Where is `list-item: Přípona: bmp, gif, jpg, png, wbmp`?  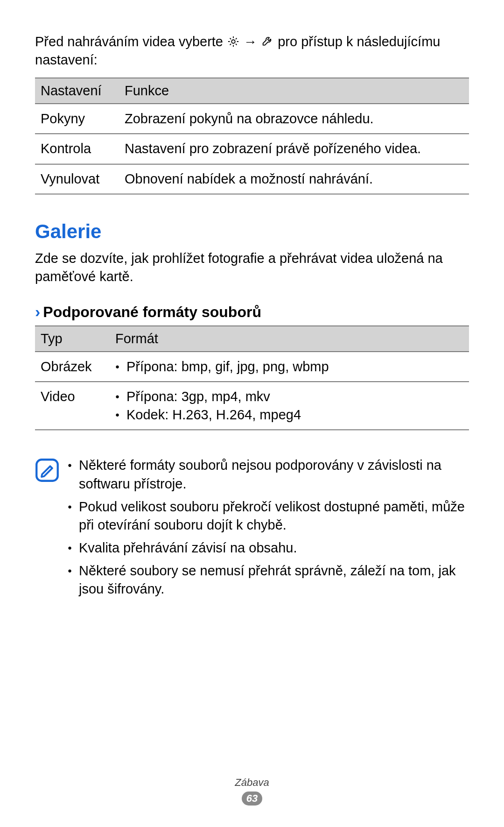
list-item: Přípona: bmp, gif, jpg, png, wbmp is located at coordinates (289, 367).